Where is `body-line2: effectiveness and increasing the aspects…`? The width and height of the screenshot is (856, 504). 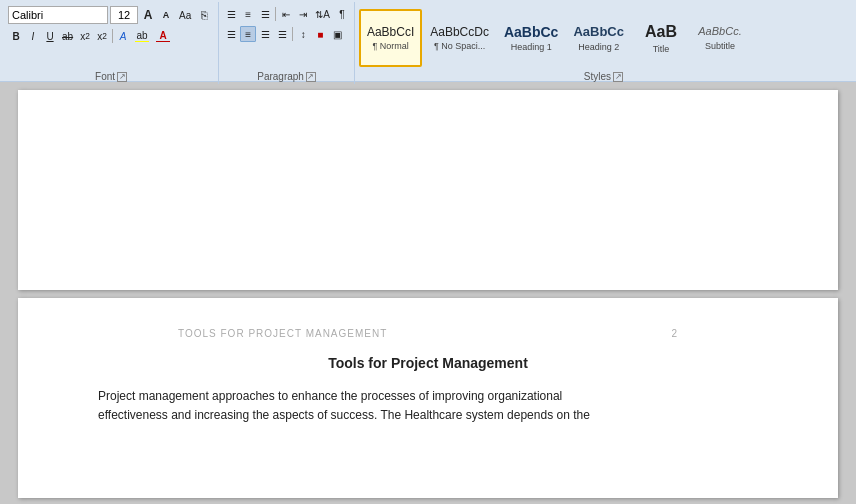
body-line2: effectiveness and increasing the aspects… is located at coordinates (428, 416).